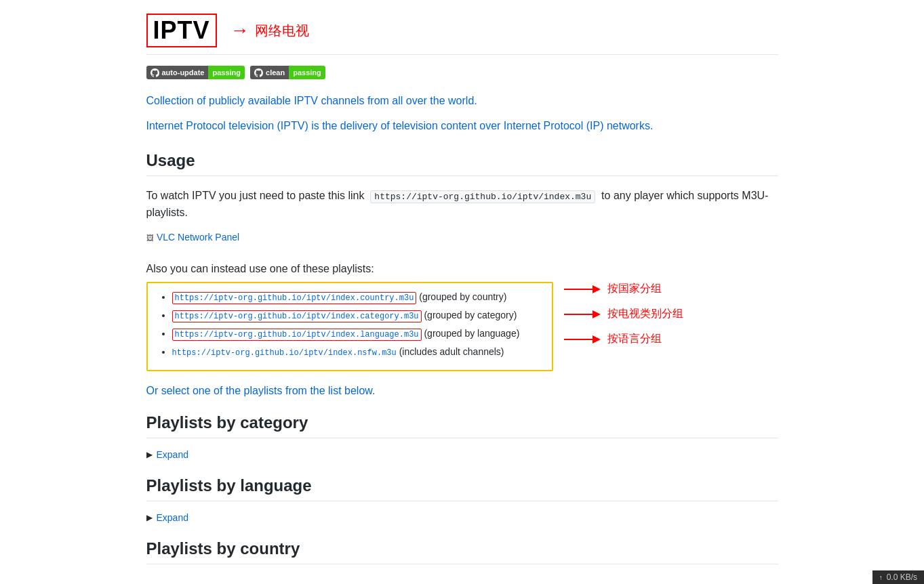  I want to click on vlc-link-wrapper: 🖼 VLC Network Panel, so click(462, 243).